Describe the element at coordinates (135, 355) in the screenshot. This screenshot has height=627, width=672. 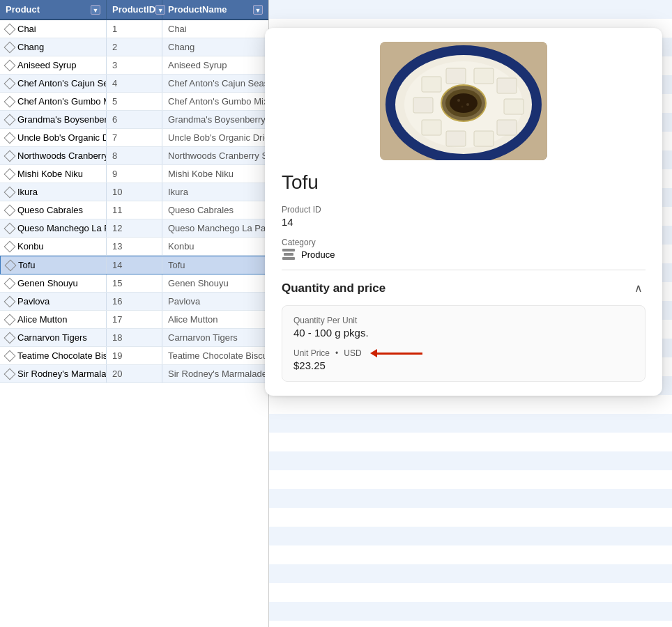
I see `row-cell-id: 19` at that location.